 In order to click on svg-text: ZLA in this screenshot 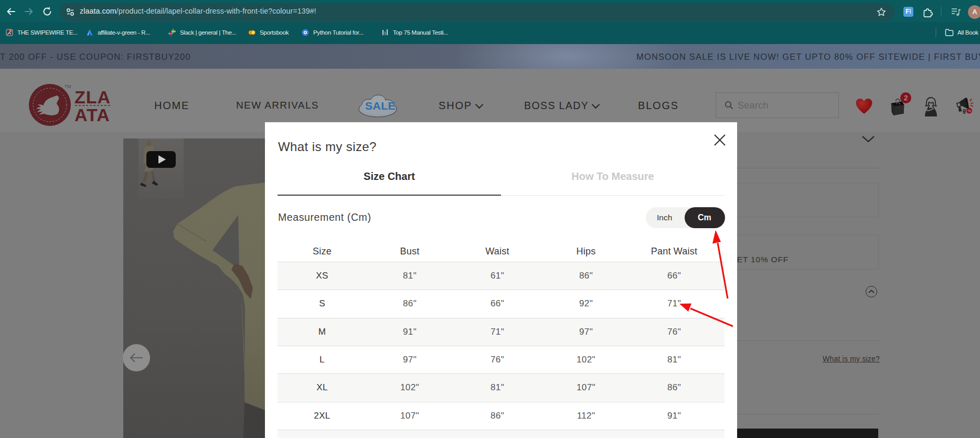, I will do `click(92, 97)`.